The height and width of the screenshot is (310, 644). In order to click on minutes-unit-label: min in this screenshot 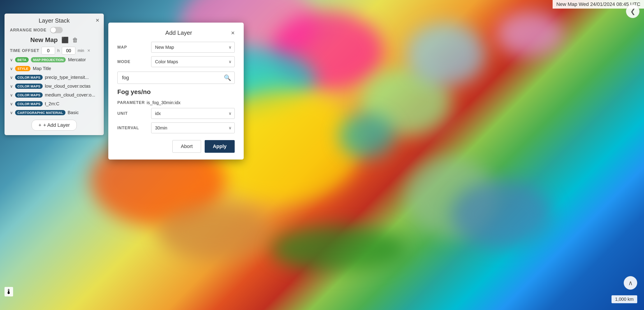, I will do `click(81, 51)`.